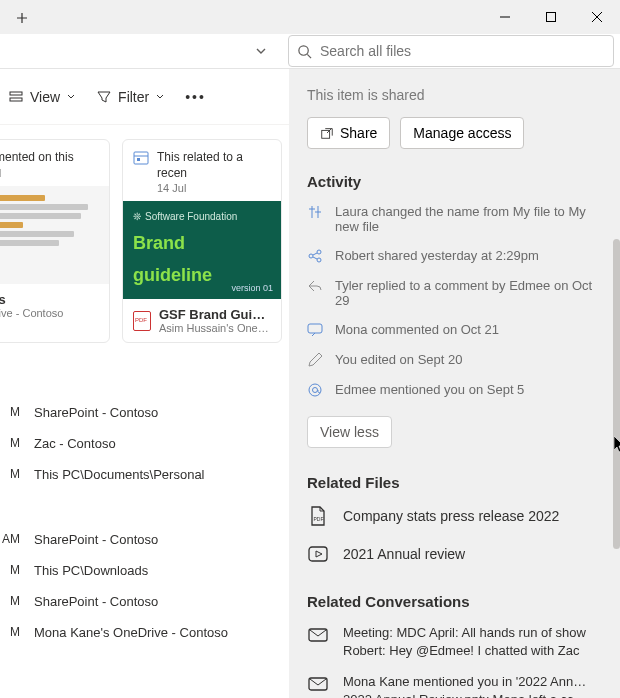 Image resolution: width=620 pixels, height=698 pixels. I want to click on activity-item: Robert shared yesterday at 2:29pm, so click(454, 256).